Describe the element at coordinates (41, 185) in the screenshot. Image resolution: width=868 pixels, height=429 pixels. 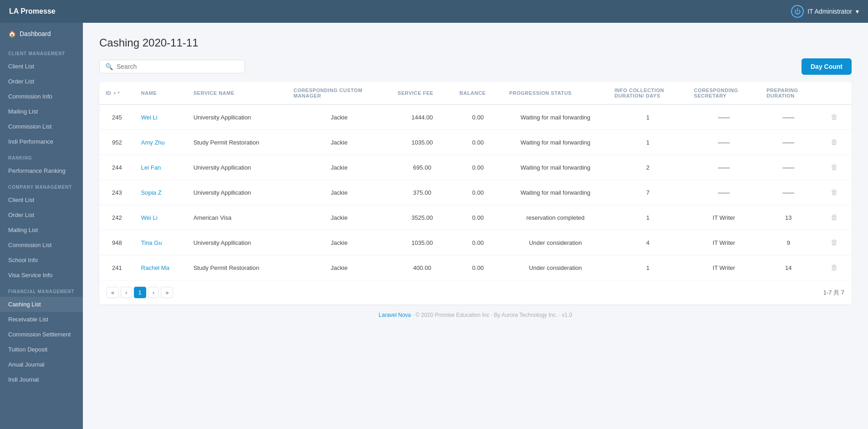
I see `sidebar-section-company-management: COMPANY MANAGEMENT` at that location.